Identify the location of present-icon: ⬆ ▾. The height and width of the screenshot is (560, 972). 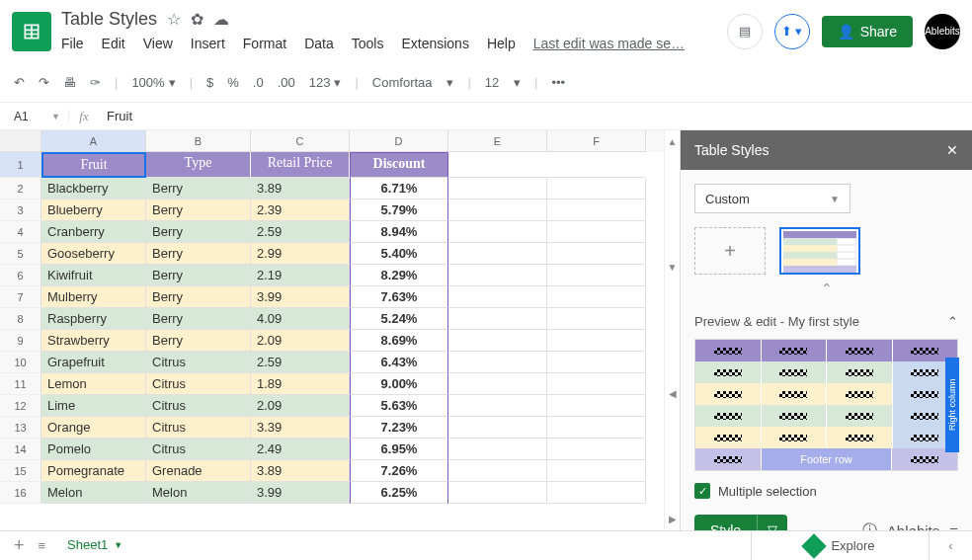
(792, 32).